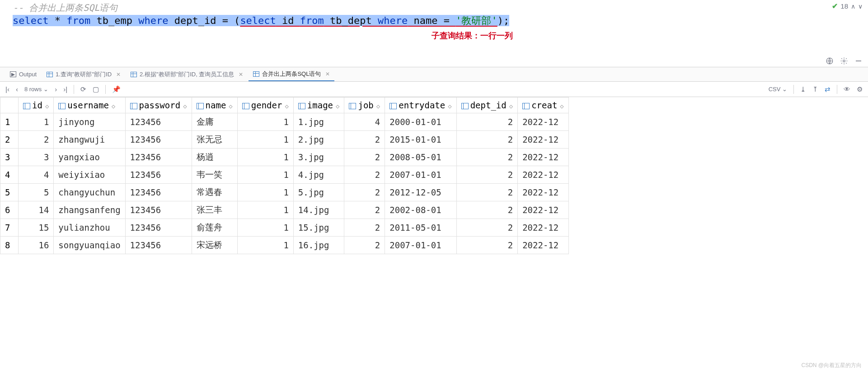 The height and width of the screenshot is (372, 868). I want to click on cell-username: yulianzhou, so click(89, 228).